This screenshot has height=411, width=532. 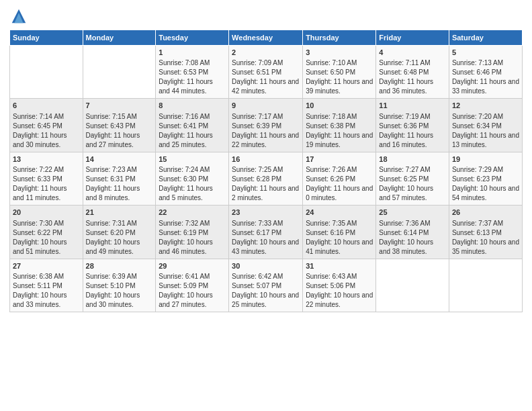 What do you see at coordinates (46, 300) in the screenshot?
I see `cell-info: Daylight: 10 hours and 33 minutes.` at bounding box center [46, 300].